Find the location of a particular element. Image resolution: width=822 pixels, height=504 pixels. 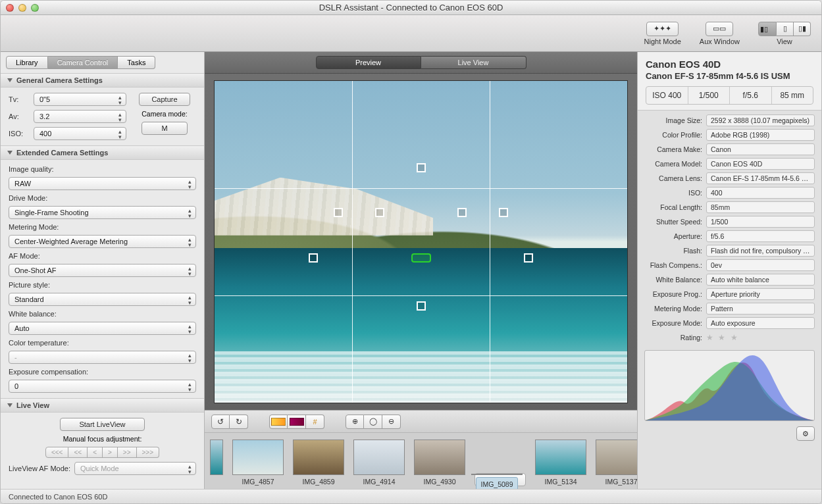

metering-mode-select: Center-Weighted Average Metering▴▾ is located at coordinates (103, 241).